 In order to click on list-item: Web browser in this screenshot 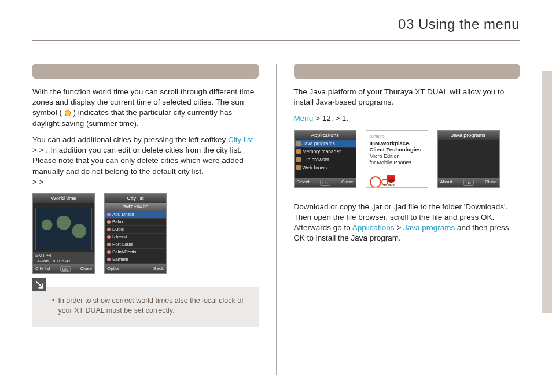, I will do `click(325, 168)`.